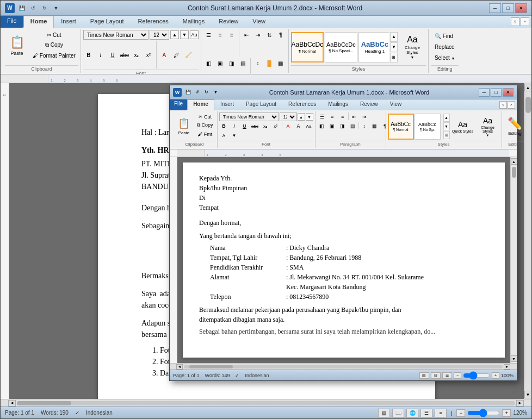  Describe the element at coordinates (159, 35) in the screenshot. I see `outer-font-size-select: 12` at that location.